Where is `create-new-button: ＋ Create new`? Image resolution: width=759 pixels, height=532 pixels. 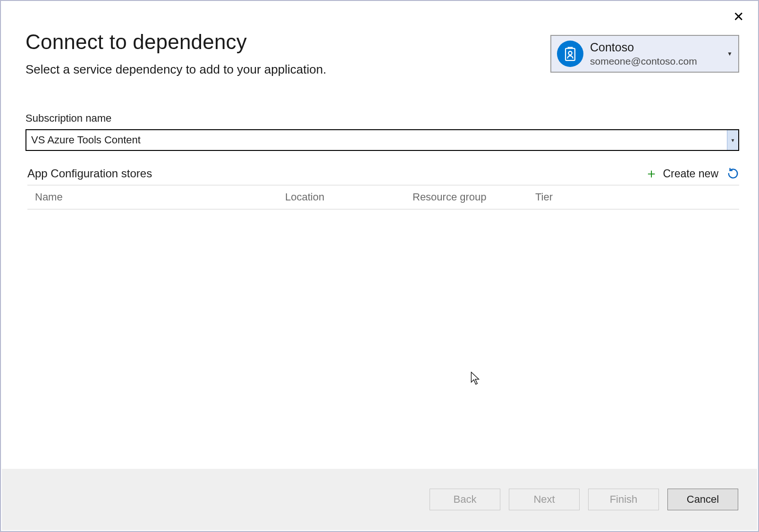
create-new-button: ＋ Create new is located at coordinates (682, 174).